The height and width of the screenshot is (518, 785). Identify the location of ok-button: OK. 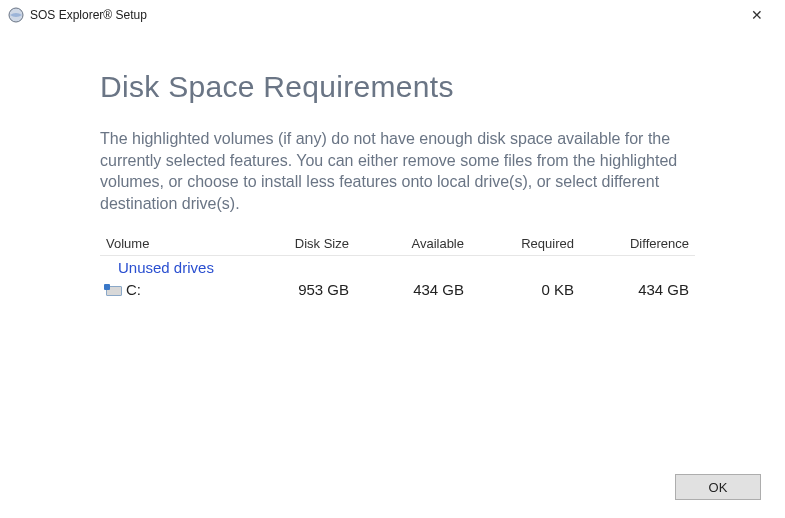
(718, 487).